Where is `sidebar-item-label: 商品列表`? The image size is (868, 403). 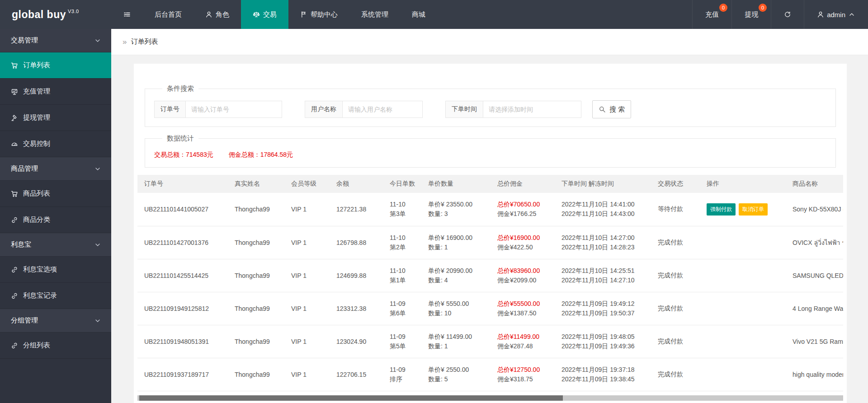 sidebar-item-label: 商品列表 is located at coordinates (37, 193).